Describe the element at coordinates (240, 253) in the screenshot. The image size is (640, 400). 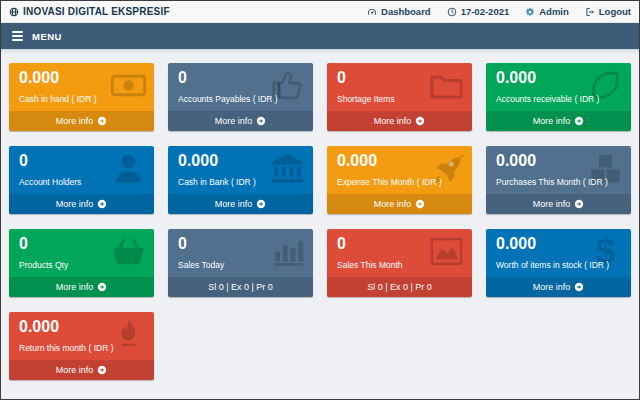
I see `card-body: 0 Sales Today` at that location.